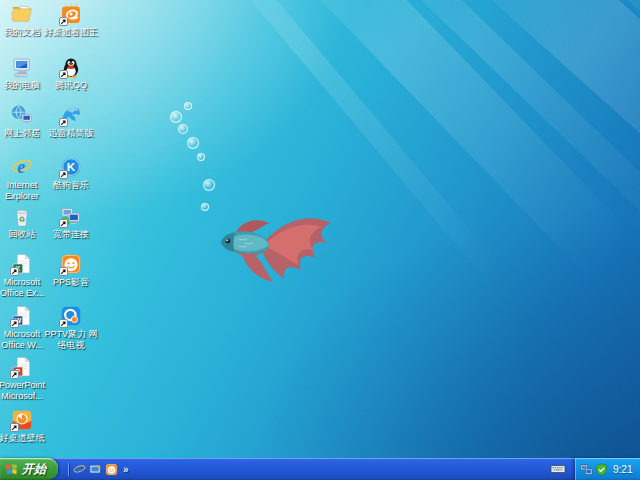 This screenshot has width=640, height=480. Describe the element at coordinates (25, 379) in the screenshot. I see `desktop-icon-powerpoint: PPowerPoint Microsof...` at that location.